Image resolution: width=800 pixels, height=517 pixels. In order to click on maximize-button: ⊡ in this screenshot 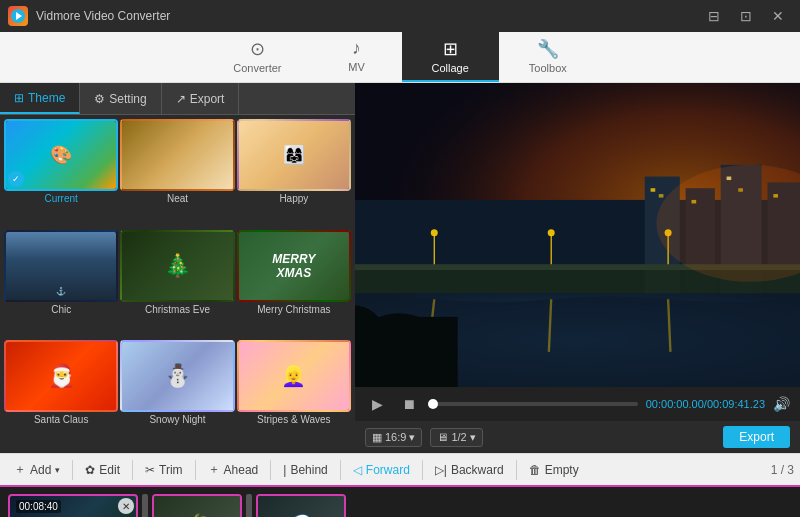, I will do `click(746, 16)`.